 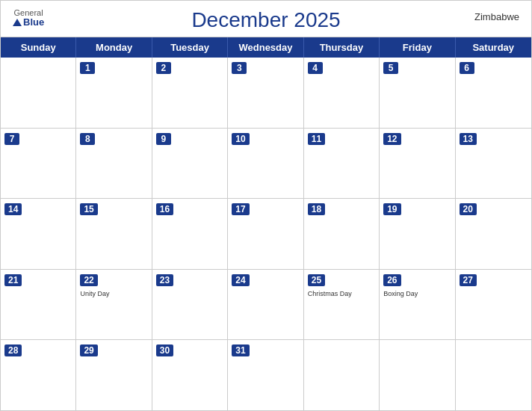 What do you see at coordinates (190, 48) in the screenshot?
I see `day-header-tuesday: Tuesday` at bounding box center [190, 48].